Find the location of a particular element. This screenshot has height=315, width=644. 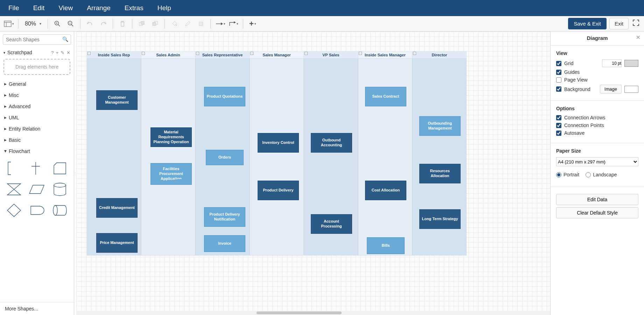

menu-edit: Edit is located at coordinates (39, 8).